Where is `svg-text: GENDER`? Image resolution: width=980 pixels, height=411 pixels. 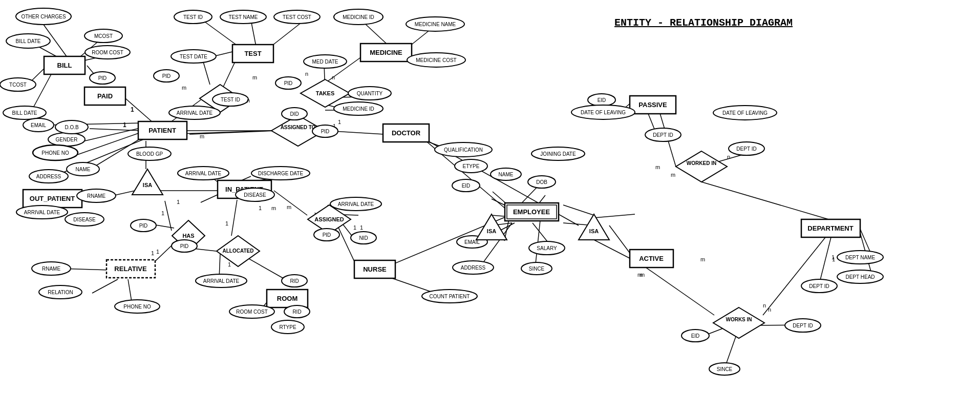 svg-text: GENDER is located at coordinates (67, 139).